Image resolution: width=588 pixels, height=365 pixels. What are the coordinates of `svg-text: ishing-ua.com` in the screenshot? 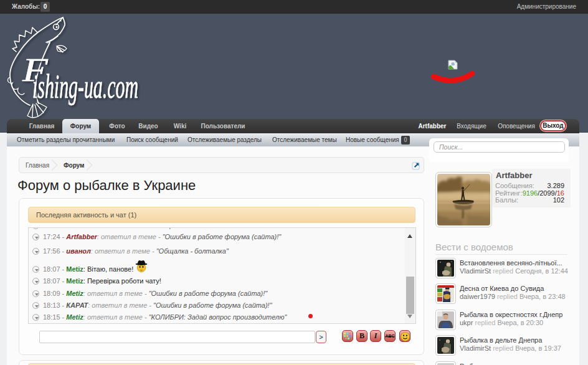 It's located at (85, 87).